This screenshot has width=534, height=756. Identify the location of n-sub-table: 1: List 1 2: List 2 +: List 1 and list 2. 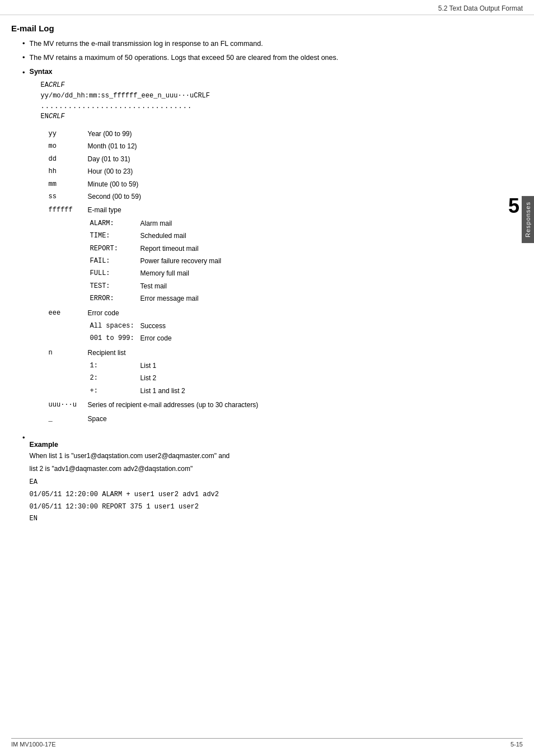
(138, 379).